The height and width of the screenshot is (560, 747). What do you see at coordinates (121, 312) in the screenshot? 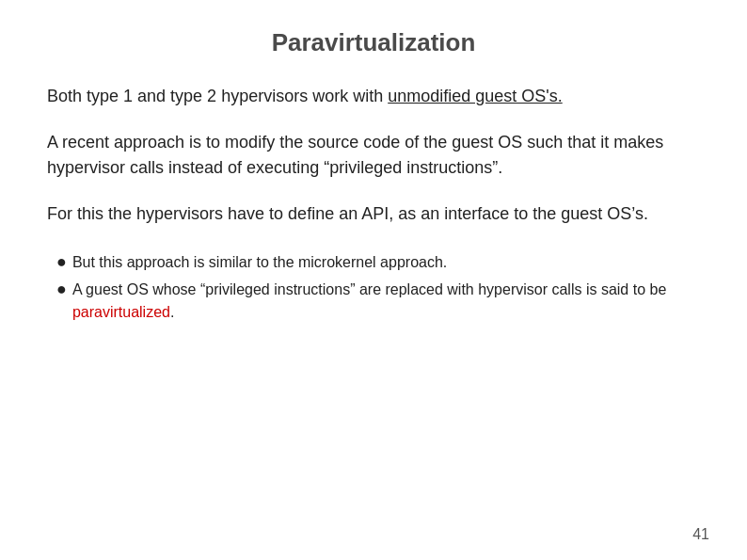
I see `highlight-text: paravirtualized` at bounding box center [121, 312].